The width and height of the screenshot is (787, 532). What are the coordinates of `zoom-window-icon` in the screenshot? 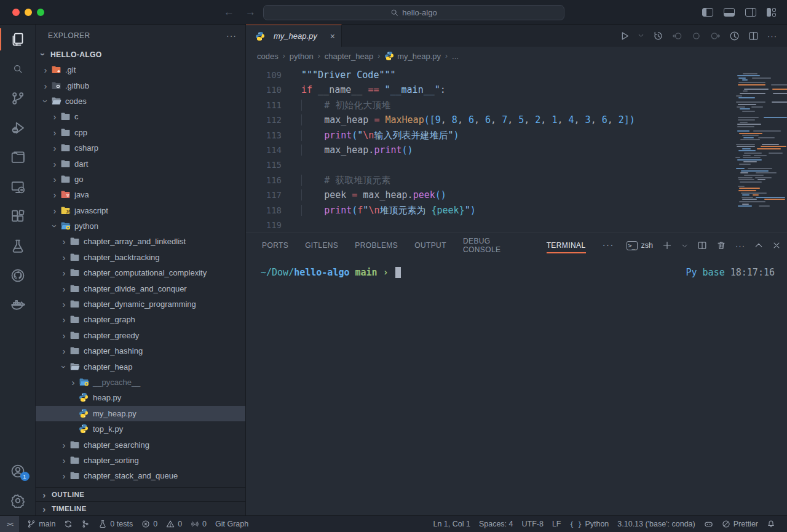 It's located at (41, 12).